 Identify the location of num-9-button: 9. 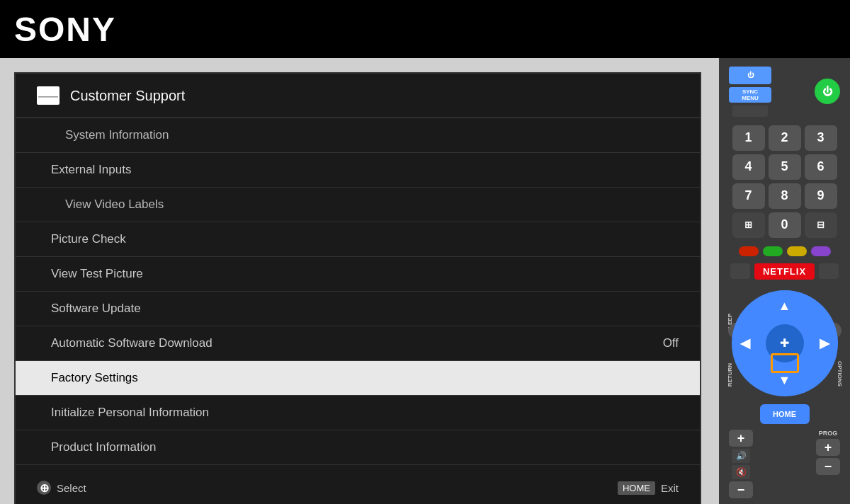
(821, 196).